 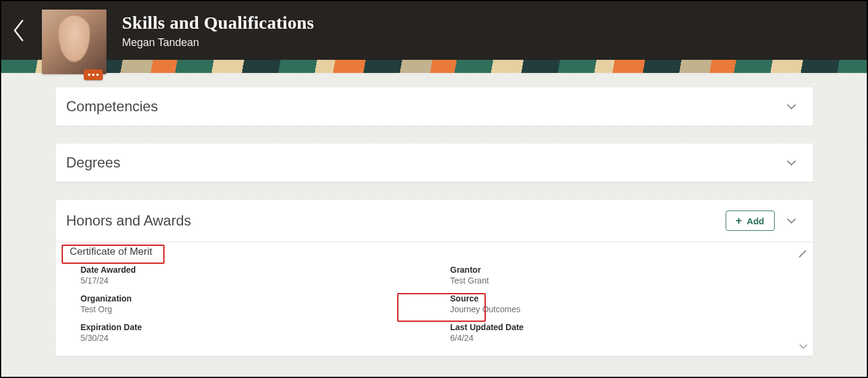 I want to click on field-label: Date Awarded, so click(x=254, y=270).